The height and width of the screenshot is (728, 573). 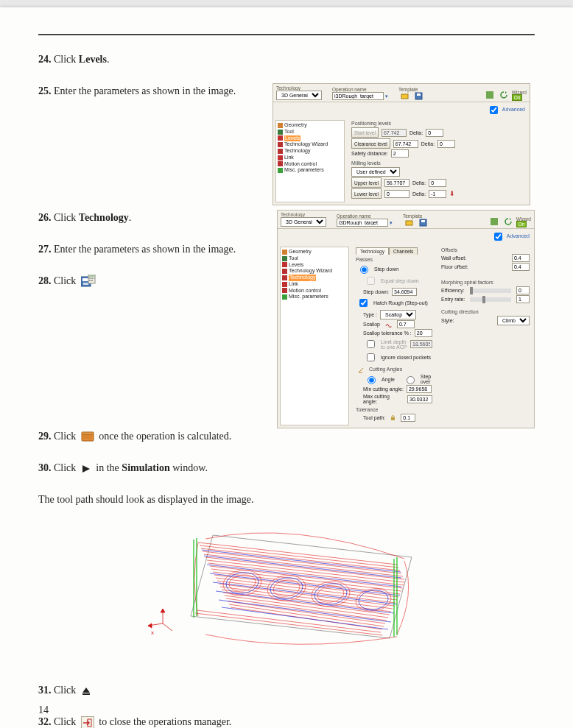 What do you see at coordinates (144, 91) in the screenshot?
I see `step-text: Enter the parameters as shown in the ima…` at bounding box center [144, 91].